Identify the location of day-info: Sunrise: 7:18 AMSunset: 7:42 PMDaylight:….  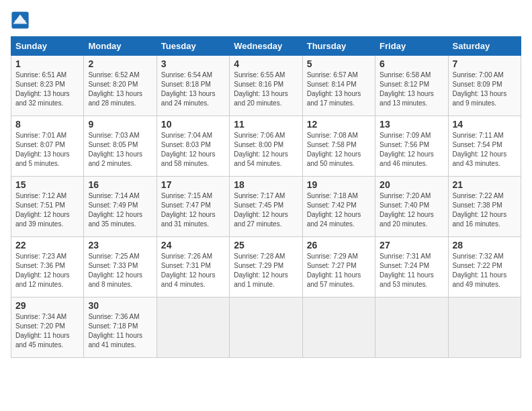
(339, 210).